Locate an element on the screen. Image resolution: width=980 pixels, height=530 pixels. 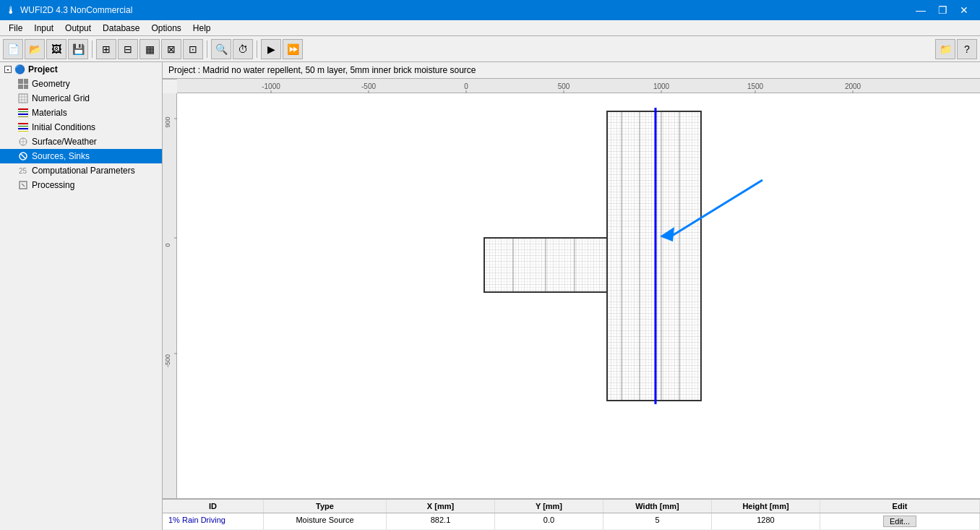
toolbar-save: 💾 is located at coordinates (78, 49).